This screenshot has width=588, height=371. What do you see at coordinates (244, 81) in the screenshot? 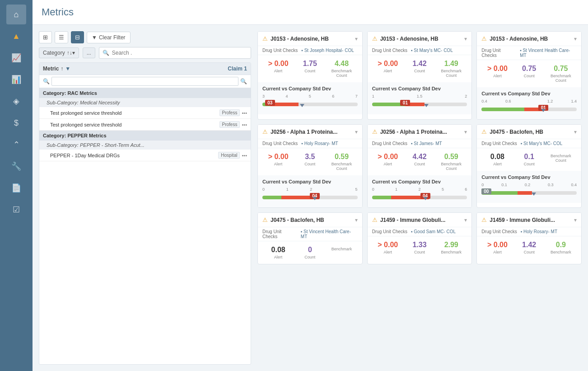
I see `claim-search-icon: 🔍` at bounding box center [244, 81].